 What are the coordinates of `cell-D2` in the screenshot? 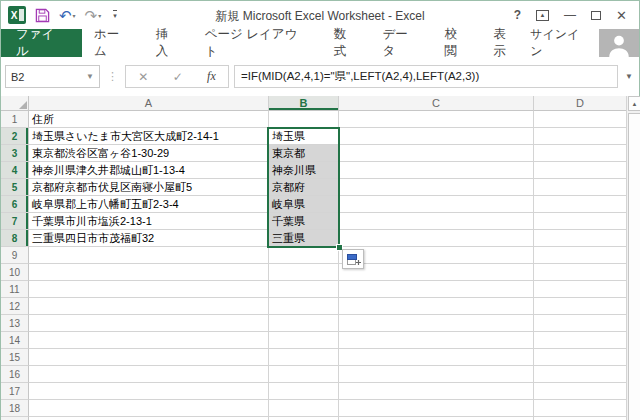 It's located at (580, 136).